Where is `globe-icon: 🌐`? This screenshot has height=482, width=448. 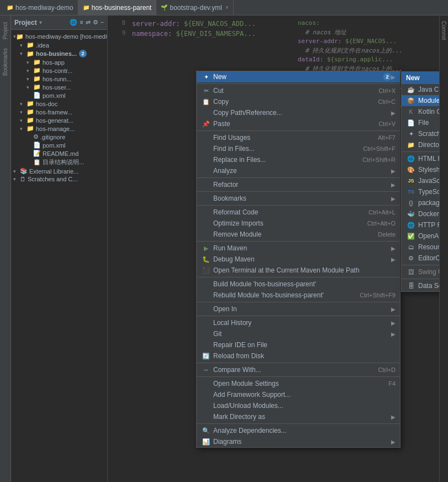
globe-icon: 🌐 is located at coordinates (73, 22).